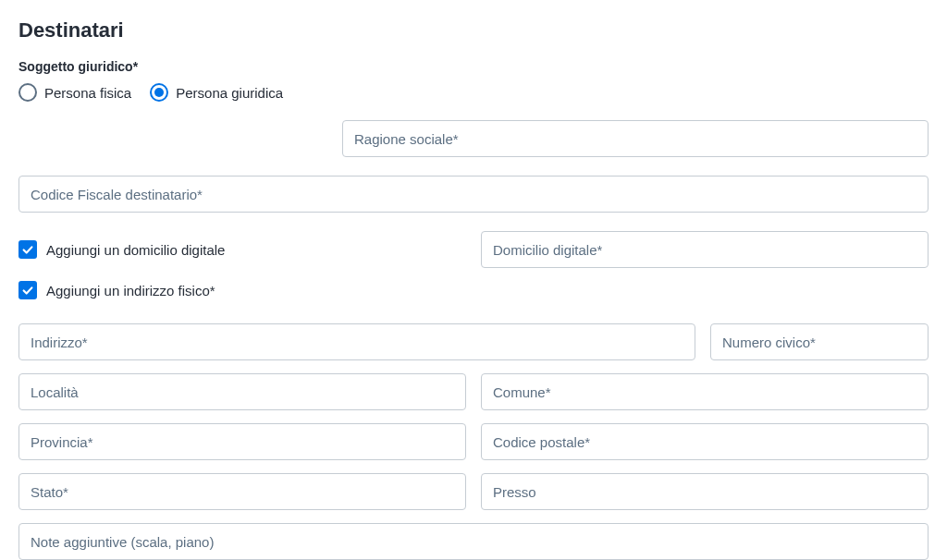 The image size is (947, 560). What do you see at coordinates (242, 442) in the screenshot?
I see `provincia-input` at bounding box center [242, 442].